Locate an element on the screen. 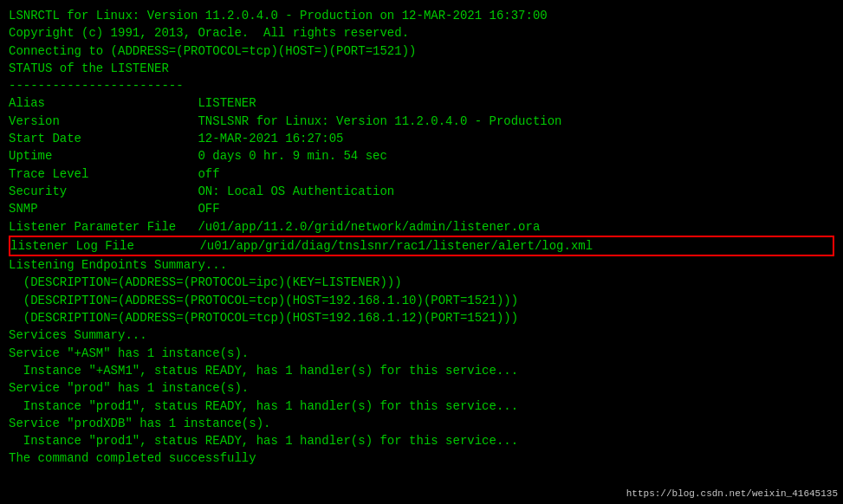  terminal-line: Service "+ASM" has 1 instance(s). is located at coordinates (421, 353).